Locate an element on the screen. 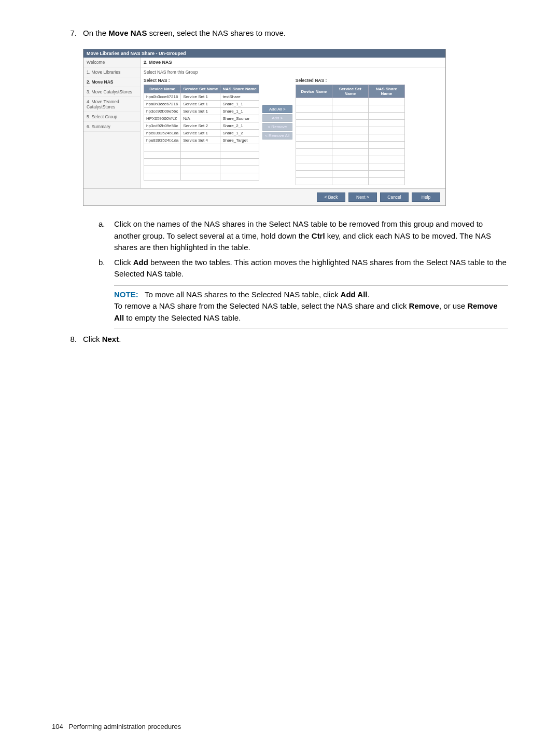 The height and width of the screenshot is (746, 560). sidebar-item-welcome: Welcome is located at coordinates (112, 62).